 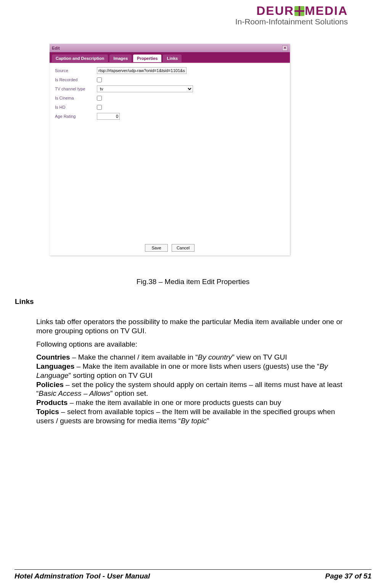 What do you see at coordinates (156, 248) in the screenshot?
I see `save-button: Save` at bounding box center [156, 248].